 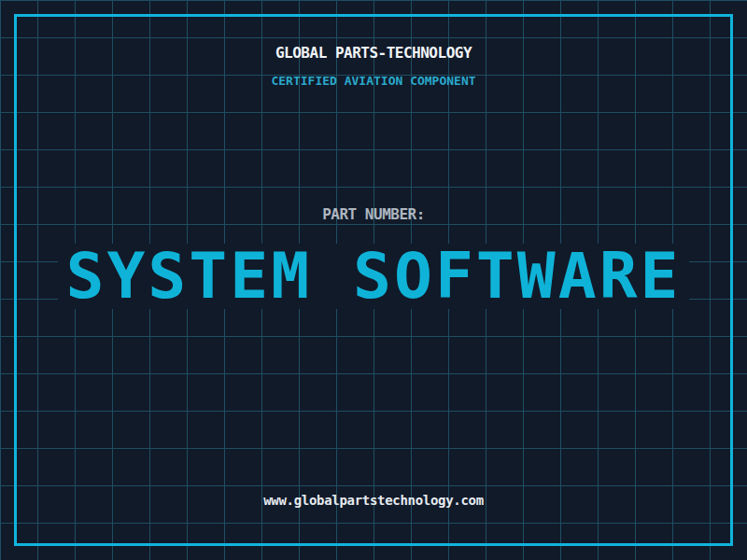 I want to click on certification-subtitle: CERTIFIED AVIATION COMPONENT, so click(x=374, y=80).